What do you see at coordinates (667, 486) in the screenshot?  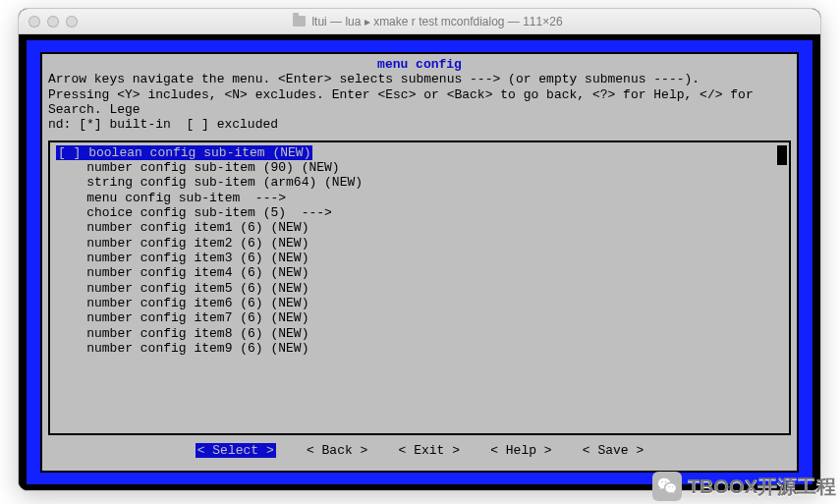 I see `wechat-icon` at bounding box center [667, 486].